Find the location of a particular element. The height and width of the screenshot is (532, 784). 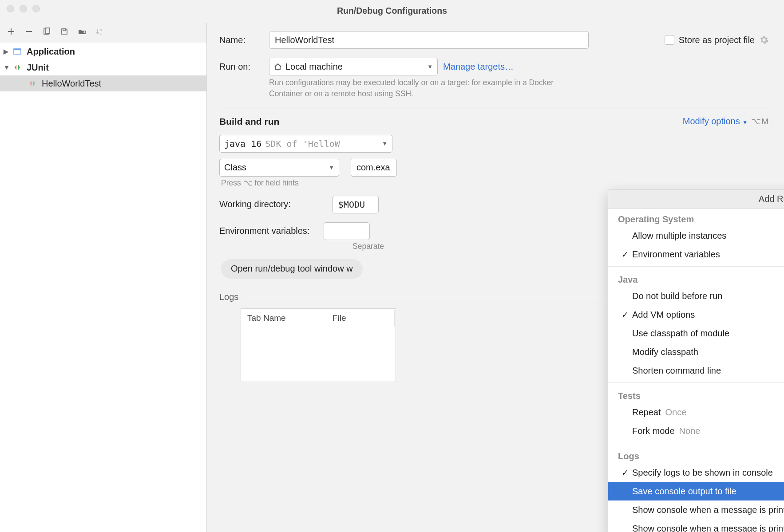

modify-options-link: Modify options ▼ is located at coordinates (715, 122).